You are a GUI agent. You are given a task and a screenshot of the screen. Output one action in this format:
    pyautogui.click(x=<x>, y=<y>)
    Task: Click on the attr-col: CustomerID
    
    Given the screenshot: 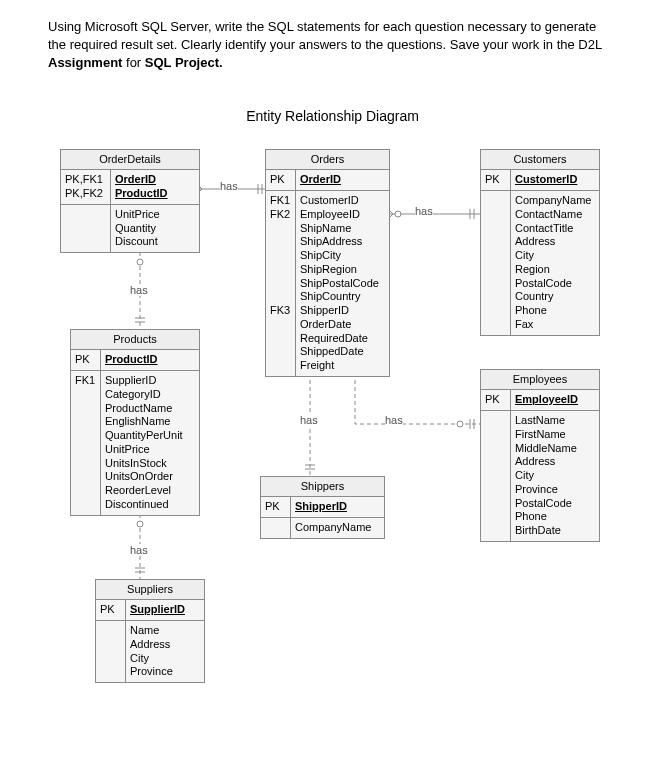 What is the action you would take?
    pyautogui.click(x=555, y=180)
    